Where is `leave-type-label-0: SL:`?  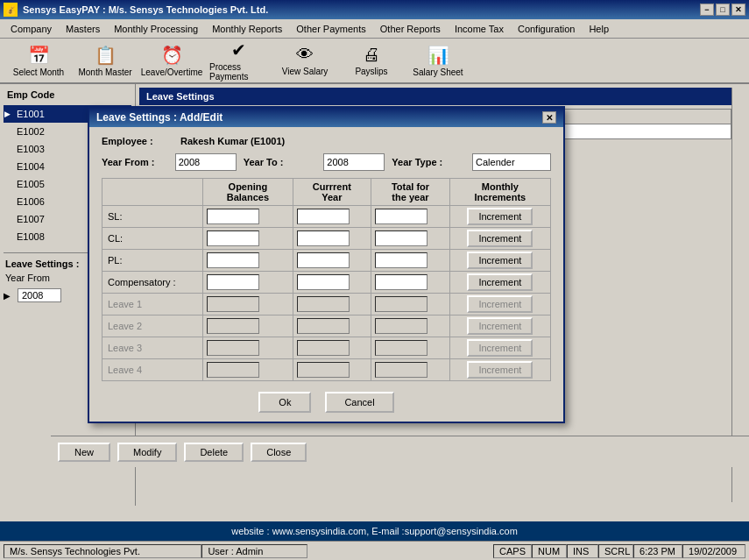 leave-type-label-0: SL: is located at coordinates (114, 216).